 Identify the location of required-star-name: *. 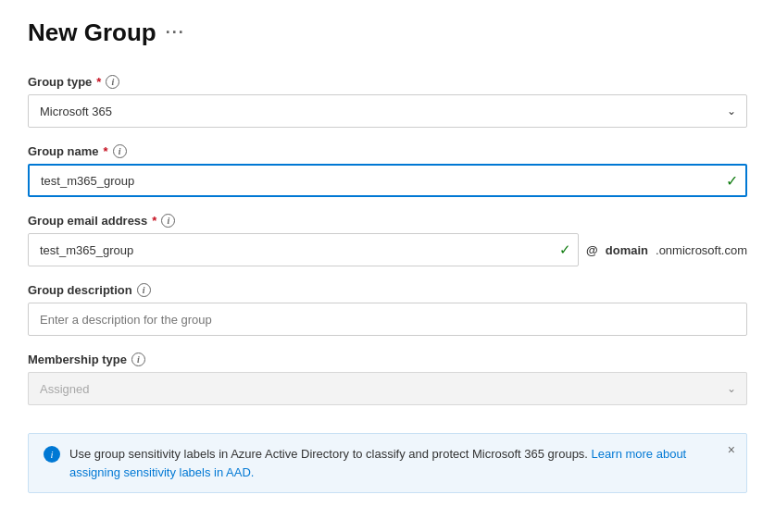
(106, 152).